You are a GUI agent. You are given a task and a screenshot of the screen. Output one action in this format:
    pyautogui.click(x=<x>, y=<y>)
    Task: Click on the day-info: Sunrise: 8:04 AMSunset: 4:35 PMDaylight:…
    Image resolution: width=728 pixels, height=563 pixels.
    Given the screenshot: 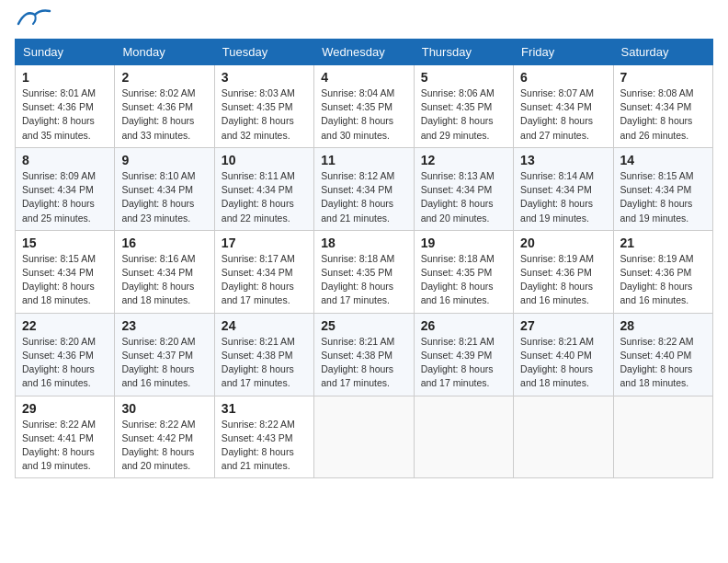 What is the action you would take?
    pyautogui.click(x=358, y=114)
    